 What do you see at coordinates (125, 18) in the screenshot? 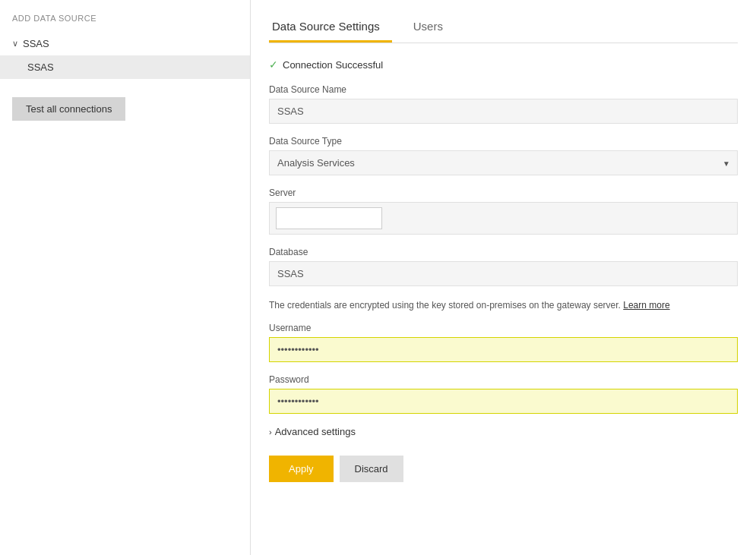
I see `sidebar-header: ADD DATA SOURCE` at bounding box center [125, 18].